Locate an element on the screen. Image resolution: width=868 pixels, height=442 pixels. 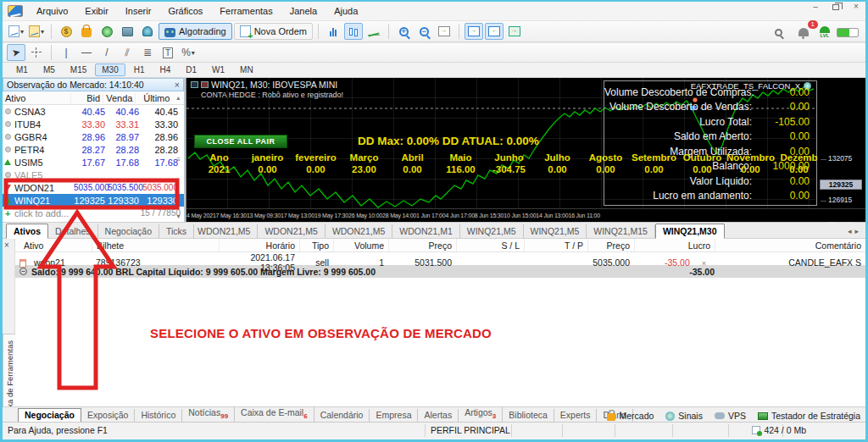
symbol-row-csna3: CSNA3 40.45 40.46 40.45 is located at coordinates (93, 112).